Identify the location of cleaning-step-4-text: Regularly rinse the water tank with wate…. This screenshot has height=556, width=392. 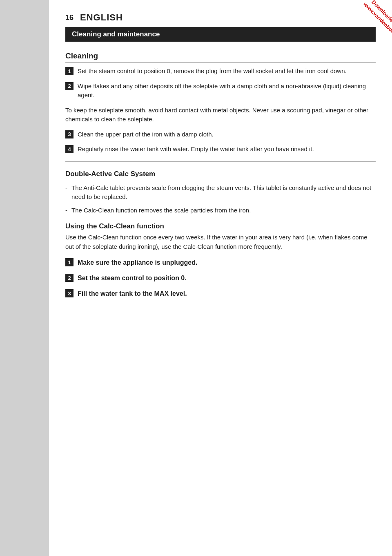
(196, 150).